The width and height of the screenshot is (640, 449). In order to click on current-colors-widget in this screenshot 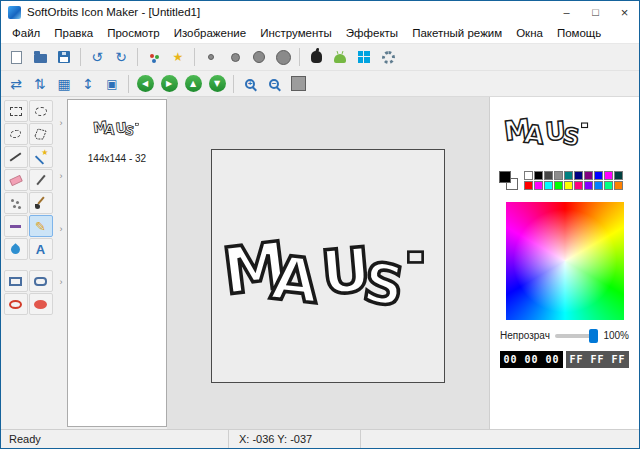, I will do `click(508, 180)`.